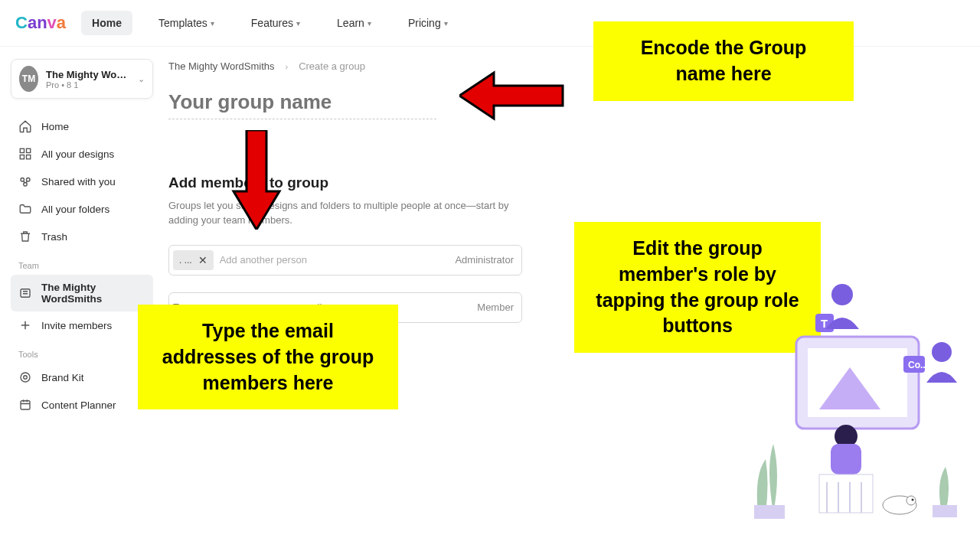 Image resolution: width=980 pixels, height=551 pixels. I want to click on grid-icon, so click(25, 154).